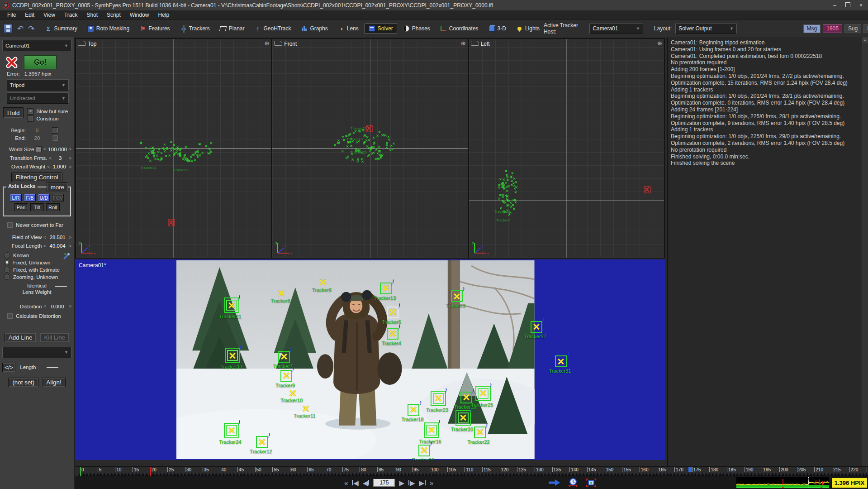  I want to click on field-of-view-value: 28.501, so click(57, 237).